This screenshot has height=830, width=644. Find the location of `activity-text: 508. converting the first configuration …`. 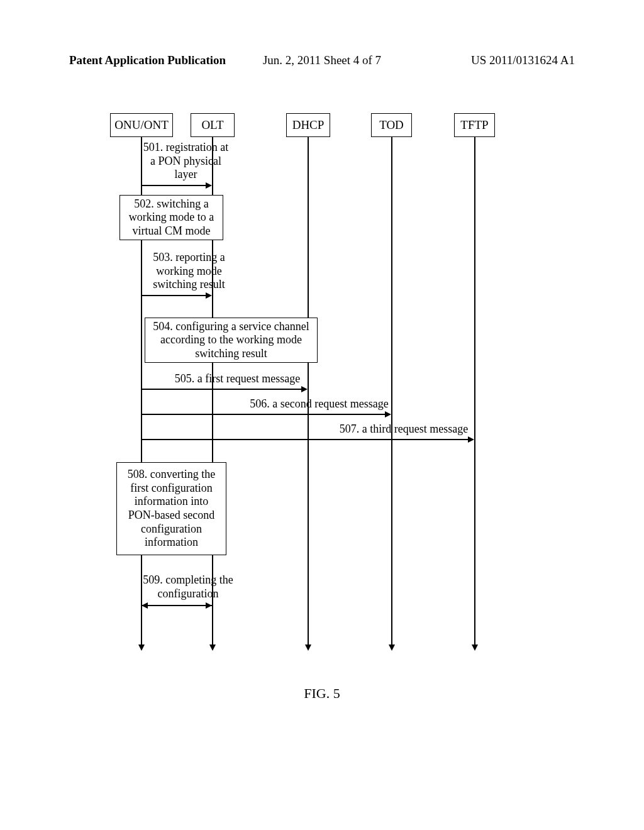

activity-text: 508. converting the first configuration … is located at coordinates (171, 509).